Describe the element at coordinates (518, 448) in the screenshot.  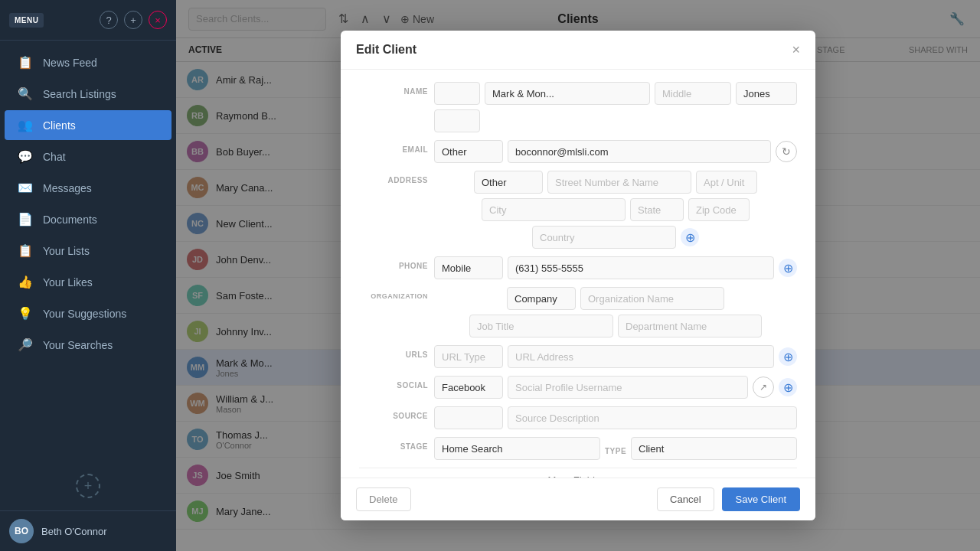
I see `stage-value-input` at that location.